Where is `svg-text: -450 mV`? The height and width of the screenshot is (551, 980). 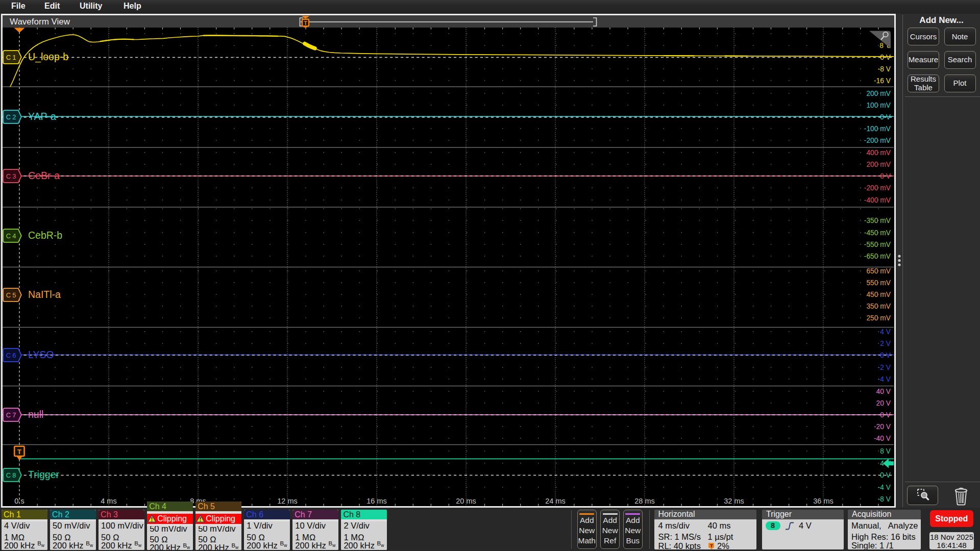 svg-text: -450 mV is located at coordinates (878, 233).